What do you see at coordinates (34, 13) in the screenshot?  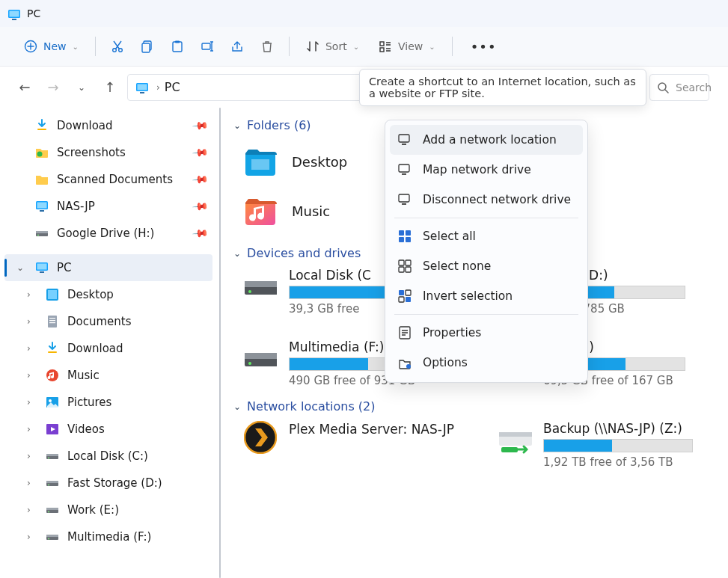 I see `window-title: PC` at bounding box center [34, 13].